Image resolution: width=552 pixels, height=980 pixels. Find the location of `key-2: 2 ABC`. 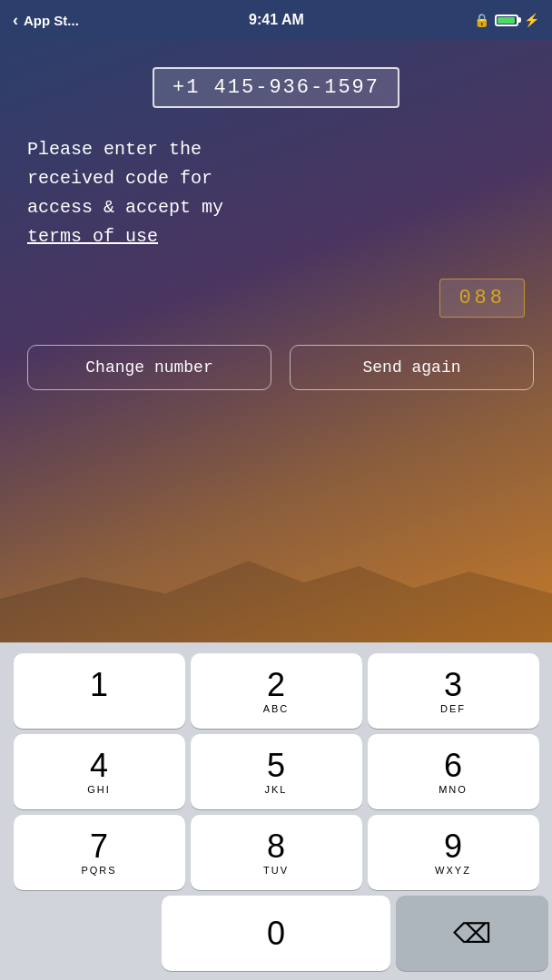

key-2: 2 ABC is located at coordinates (276, 691).